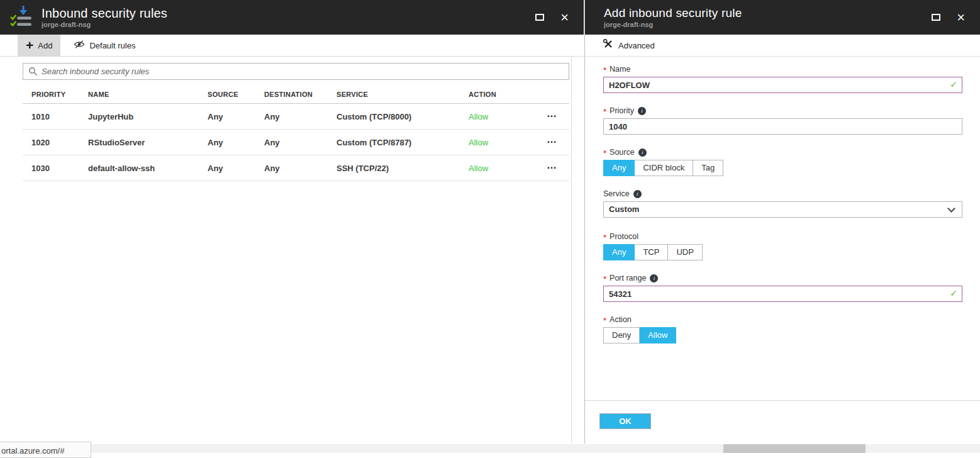 The image size is (980, 458). Describe the element at coordinates (112, 45) in the screenshot. I see `default-rules-label: Default rules` at that location.